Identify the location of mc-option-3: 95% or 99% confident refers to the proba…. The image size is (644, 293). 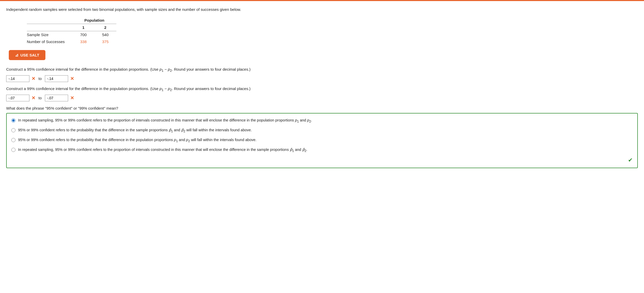
(322, 140).